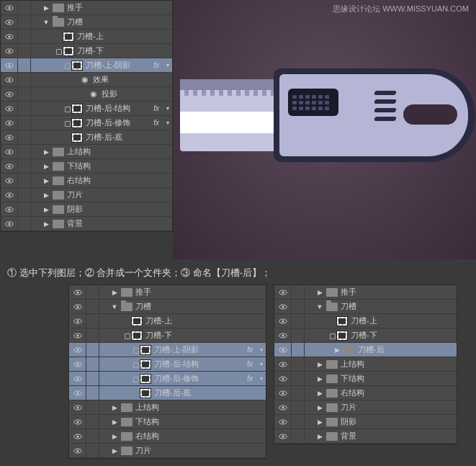 Image resolution: width=476 pixels, height=466 pixels. I want to click on layer-row: ▶刀槽-后, so click(366, 350).